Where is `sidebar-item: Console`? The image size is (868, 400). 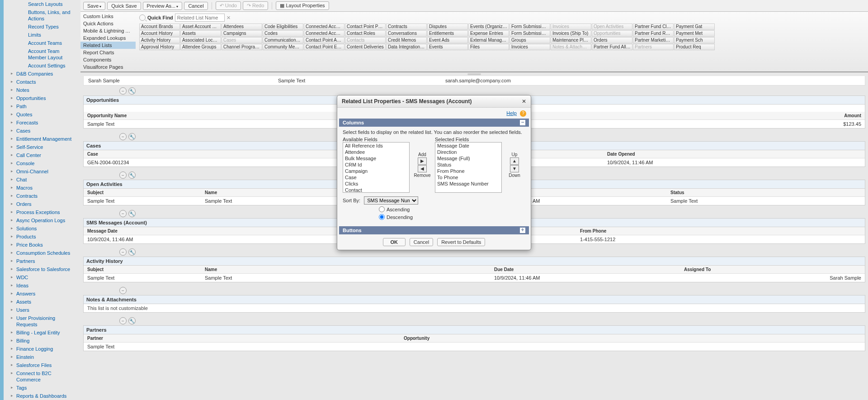
sidebar-item: Console is located at coordinates (42, 163).